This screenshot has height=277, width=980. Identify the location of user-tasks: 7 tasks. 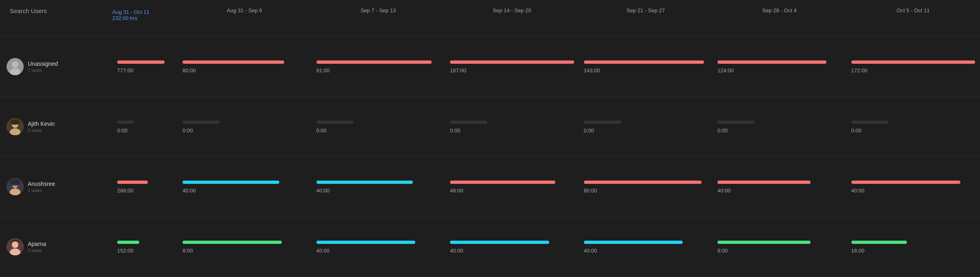
(43, 70).